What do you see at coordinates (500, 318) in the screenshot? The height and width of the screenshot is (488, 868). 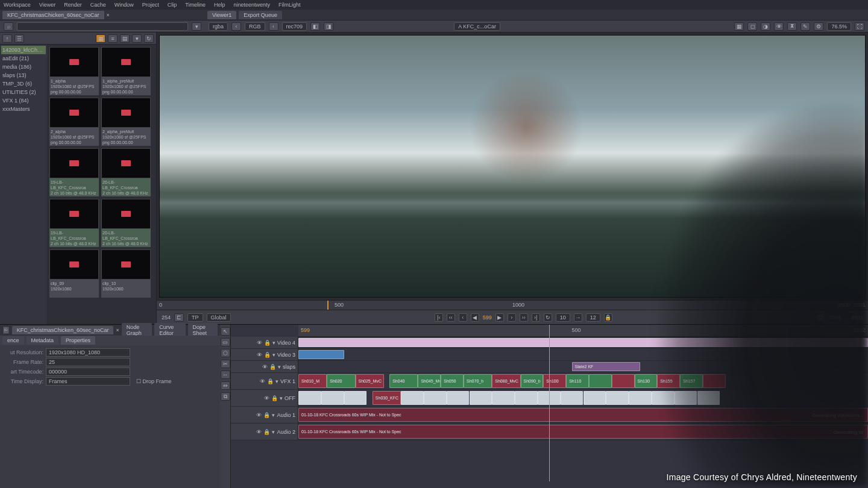 I see `play-icon: ▶` at bounding box center [500, 318].